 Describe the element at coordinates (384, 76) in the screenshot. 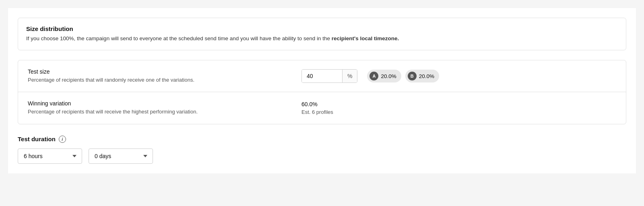

I see `variation-a-badge: A 20.0%` at that location.